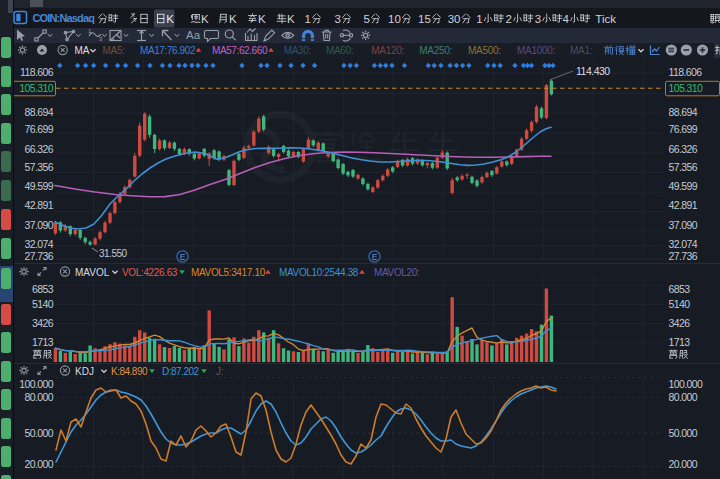  Describe the element at coordinates (194, 35) in the screenshot. I see `svg-text: Aa` at that location.